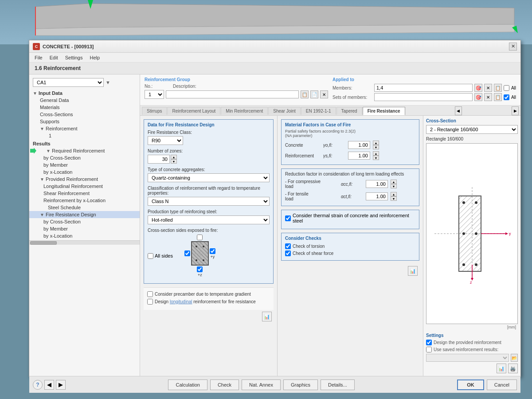 This screenshot has width=532, height=399. Describe the element at coordinates (305, 94) in the screenshot. I see `rg-copy-btn: 📋` at that location.